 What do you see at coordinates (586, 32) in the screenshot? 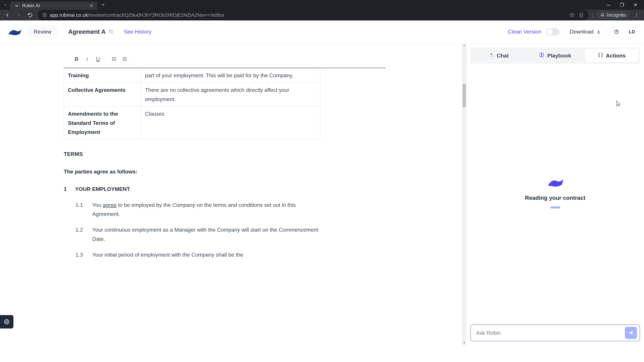
I see `download-button: Download` at bounding box center [586, 32].